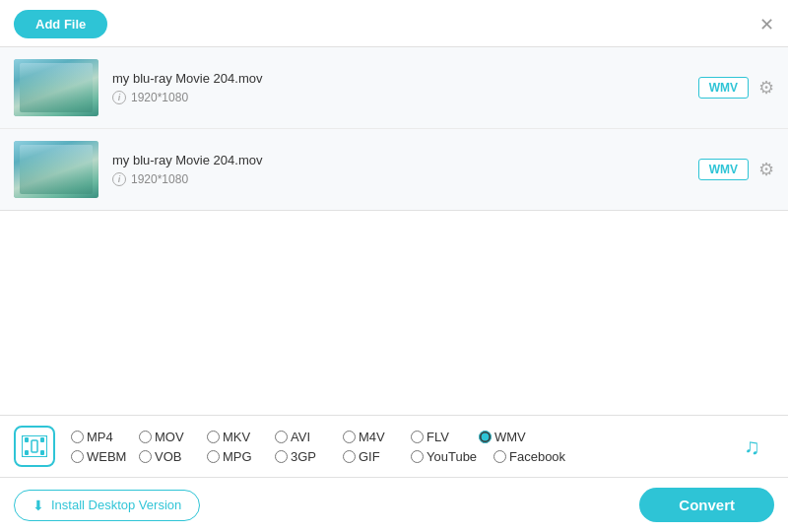 This screenshot has width=788, height=532. Describe the element at coordinates (106, 505) in the screenshot. I see `install-desktop-button: ⬇ Install Desktop Version` at that location.